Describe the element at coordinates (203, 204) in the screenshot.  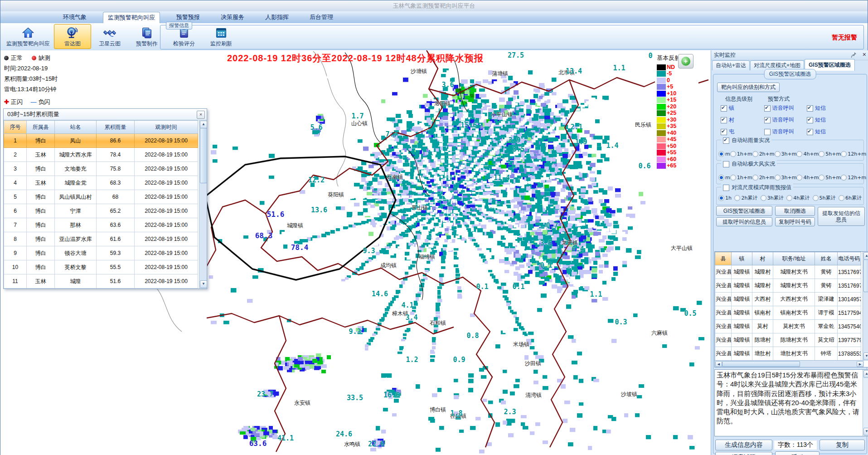
I see `rain-table-scrollbar: ▲ ▼` at that location.